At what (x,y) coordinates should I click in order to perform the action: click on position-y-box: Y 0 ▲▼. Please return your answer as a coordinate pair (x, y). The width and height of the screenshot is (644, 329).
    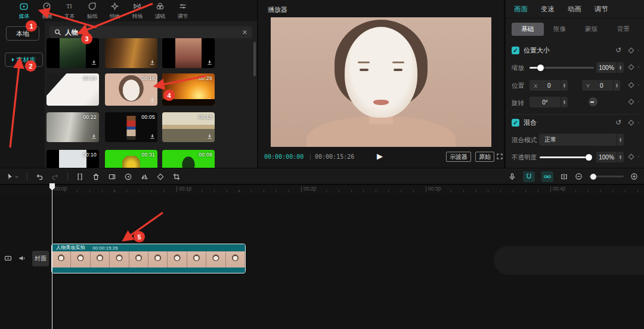
    Looking at the image, I should click on (601, 85).